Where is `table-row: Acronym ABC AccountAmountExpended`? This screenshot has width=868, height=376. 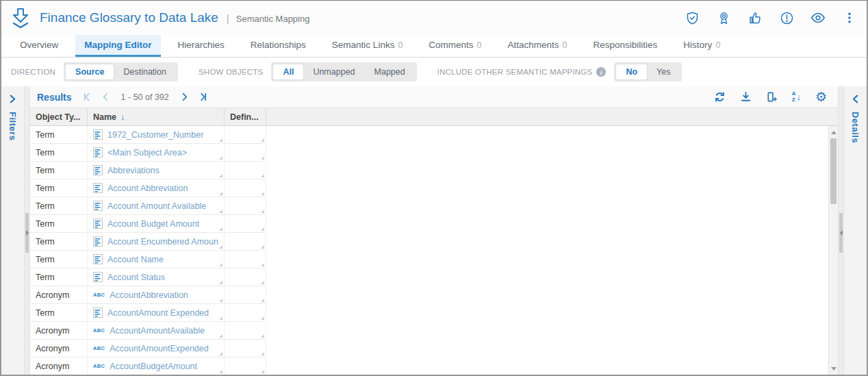 table-row: Acronym ABC AccountAmountExpended is located at coordinates (429, 349).